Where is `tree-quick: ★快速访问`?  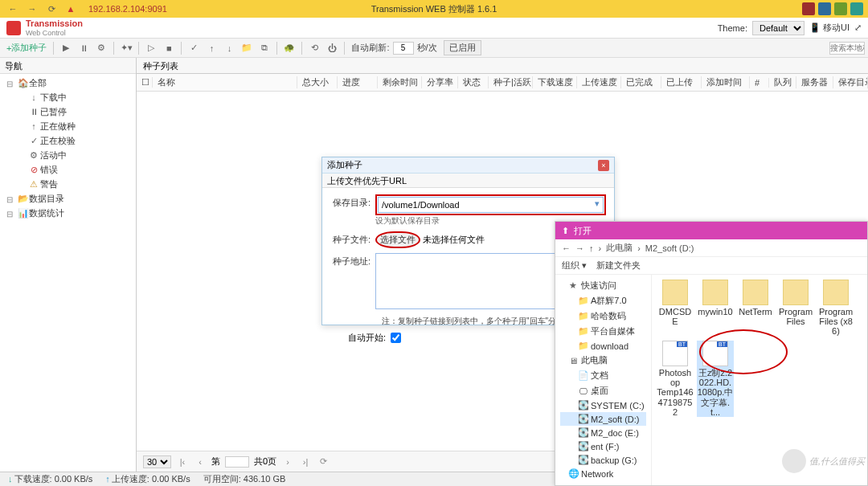
tree-quick: ★快速访问 is located at coordinates (603, 286).